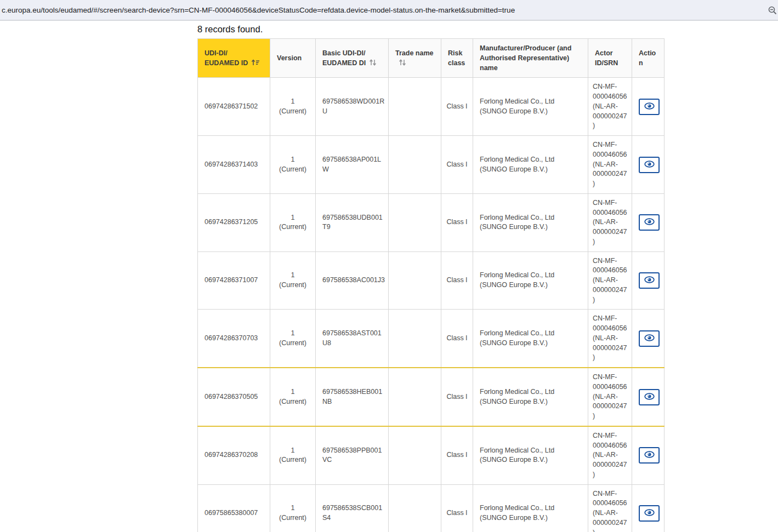 This screenshot has width=778, height=532. What do you see at coordinates (431, 281) in the screenshot?
I see `table-row: 069742863710071(Current)697586538AC001J3…` at bounding box center [431, 281].